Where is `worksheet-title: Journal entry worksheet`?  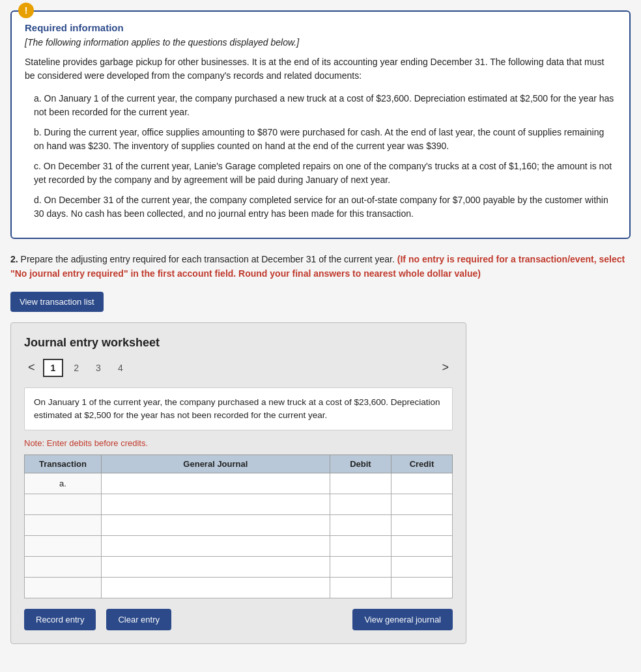
worksheet-title: Journal entry worksheet is located at coordinates (238, 343).